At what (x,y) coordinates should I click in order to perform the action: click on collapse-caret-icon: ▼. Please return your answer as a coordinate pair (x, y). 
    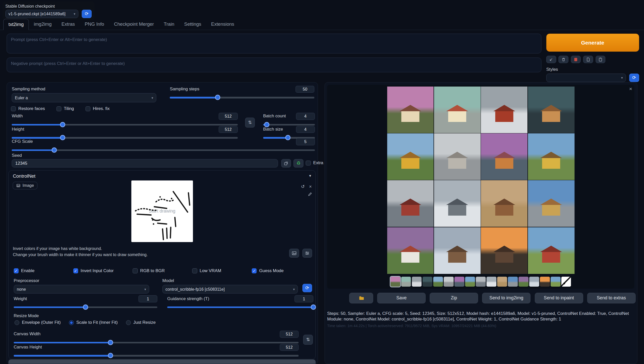
    Looking at the image, I should click on (310, 176).